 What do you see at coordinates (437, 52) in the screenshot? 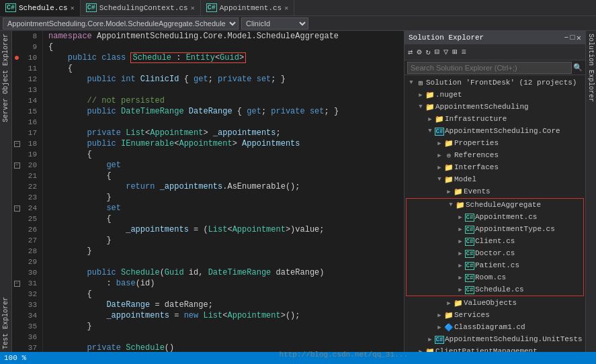
I see `se-collapse-btn: ⊟` at bounding box center [437, 52].